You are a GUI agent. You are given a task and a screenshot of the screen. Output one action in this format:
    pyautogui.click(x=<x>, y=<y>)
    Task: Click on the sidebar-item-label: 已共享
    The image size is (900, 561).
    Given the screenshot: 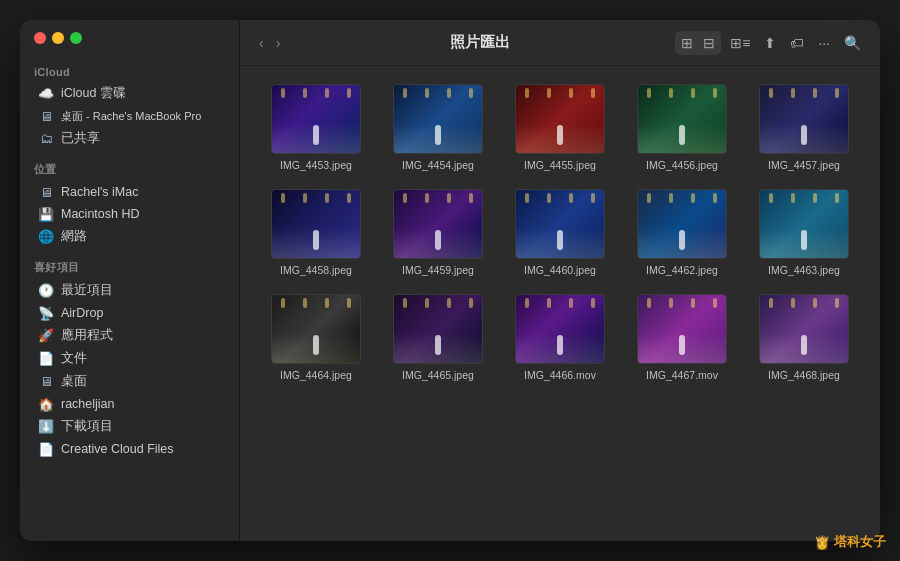 What is the action you would take?
    pyautogui.click(x=80, y=138)
    